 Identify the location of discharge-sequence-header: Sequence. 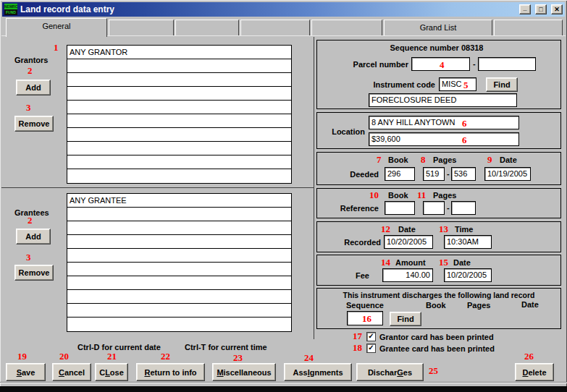
(365, 305).